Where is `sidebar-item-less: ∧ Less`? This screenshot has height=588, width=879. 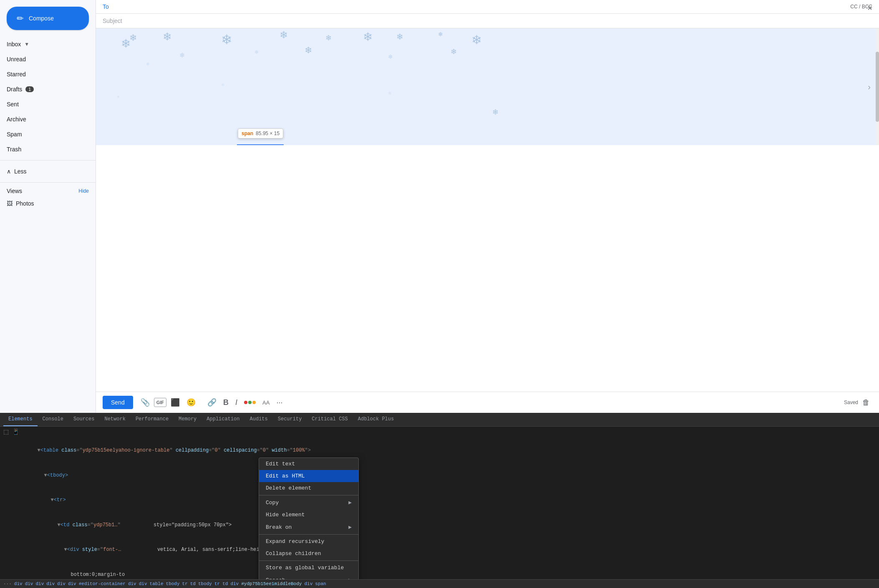
sidebar-item-less: ∧ Less is located at coordinates (44, 171).